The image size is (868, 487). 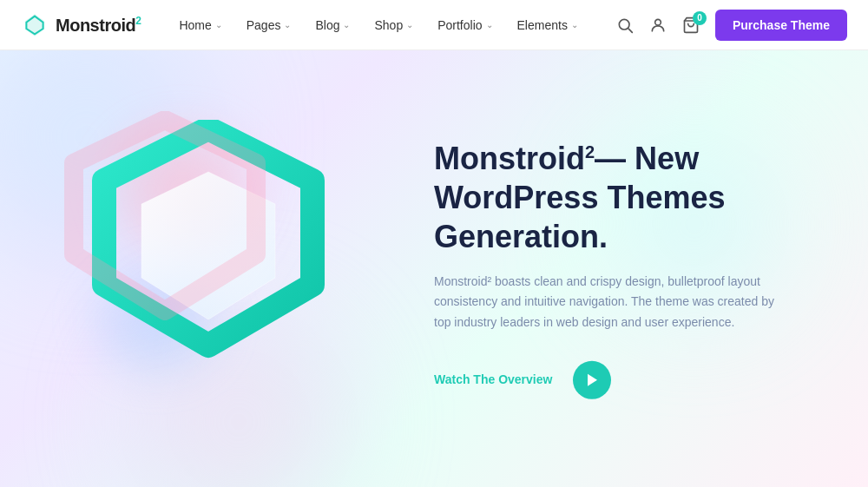 I want to click on logo-icon, so click(x=35, y=25).